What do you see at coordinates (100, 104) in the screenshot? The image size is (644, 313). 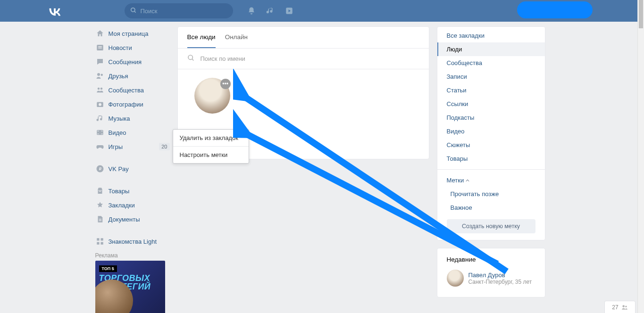 I see `photo-icon` at bounding box center [100, 104].